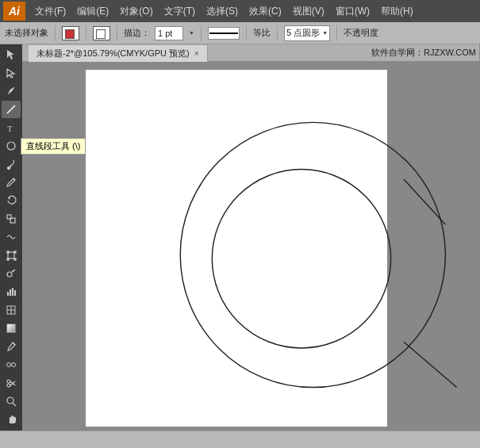  Describe the element at coordinates (136, 11) in the screenshot. I see `menu-object: 对象(O)` at that location.